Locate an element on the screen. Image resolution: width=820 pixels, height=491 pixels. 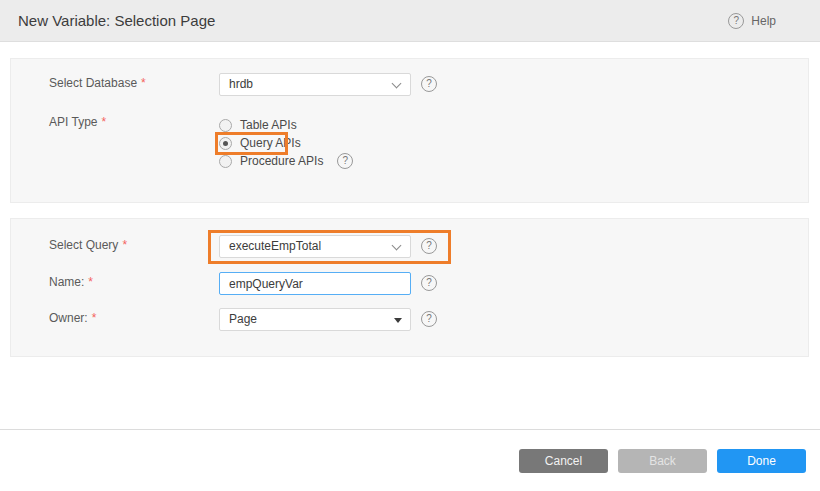
radio-table-apis: Table APIs is located at coordinates (258, 125).